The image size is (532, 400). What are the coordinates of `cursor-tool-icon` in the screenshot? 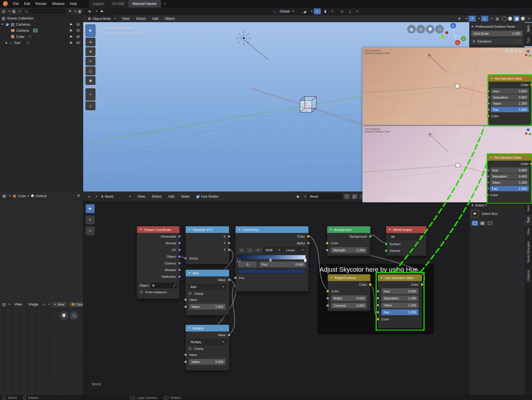 It's located at (102, 11).